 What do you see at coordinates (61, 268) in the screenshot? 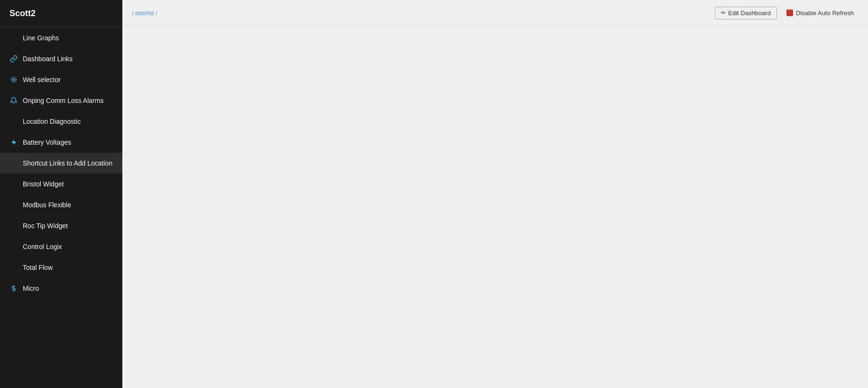
I see `sidebar-item-total-flow: Total Flow` at bounding box center [61, 268].